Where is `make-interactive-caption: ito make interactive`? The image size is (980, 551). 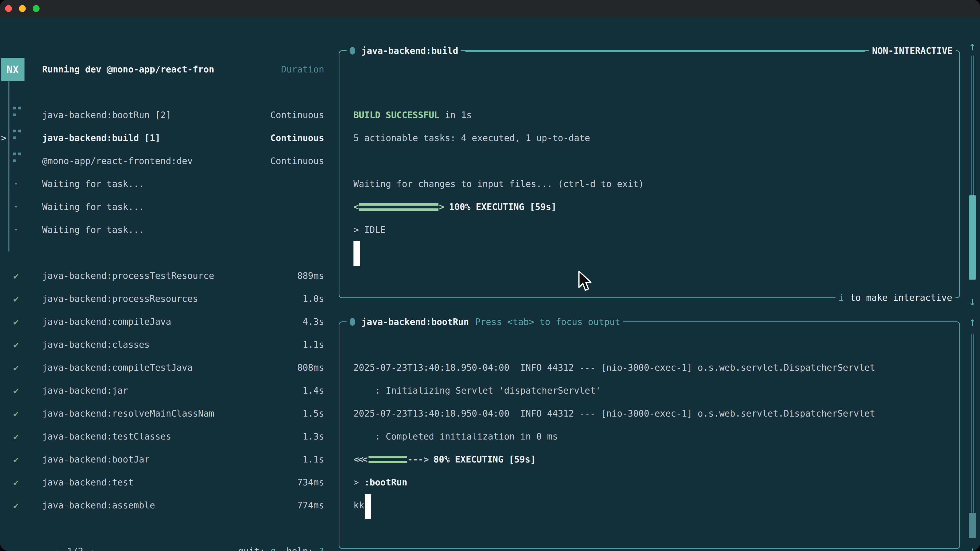 make-interactive-caption: ito make interactive is located at coordinates (896, 298).